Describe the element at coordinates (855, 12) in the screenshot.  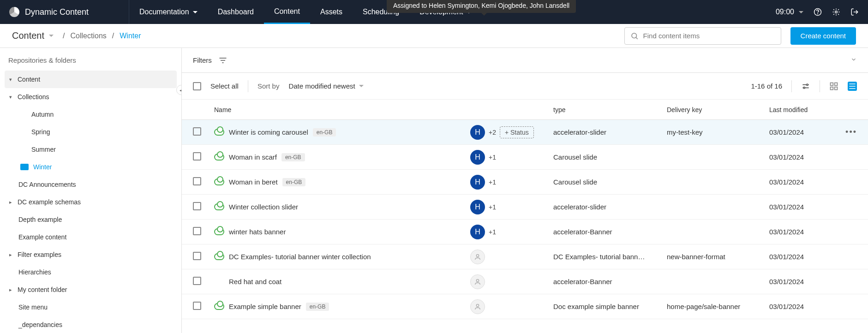
I see `logout-icon` at that location.